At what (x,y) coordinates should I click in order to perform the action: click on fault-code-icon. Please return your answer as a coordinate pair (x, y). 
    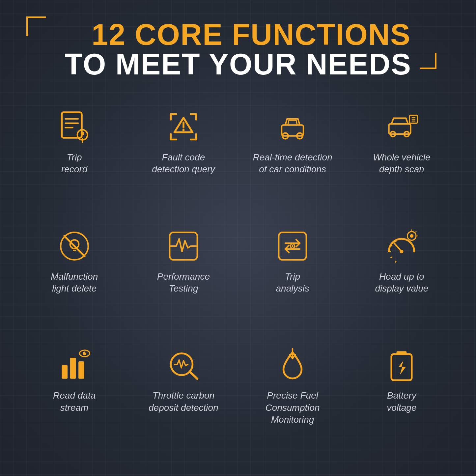
    Looking at the image, I should click on (183, 127).